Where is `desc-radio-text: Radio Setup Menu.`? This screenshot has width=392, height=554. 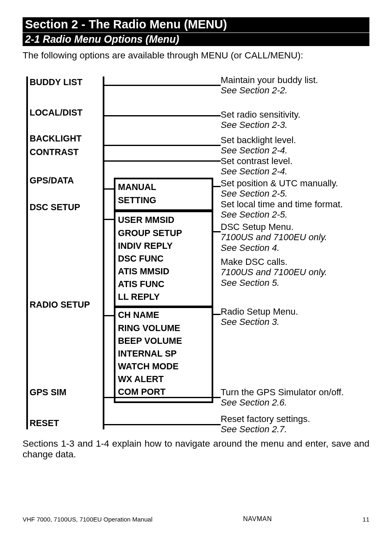 desc-radio-text: Radio Setup Menu. is located at coordinates (297, 312).